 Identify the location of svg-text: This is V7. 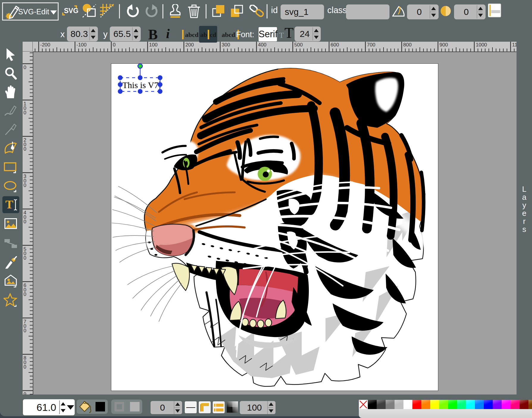
(140, 85).